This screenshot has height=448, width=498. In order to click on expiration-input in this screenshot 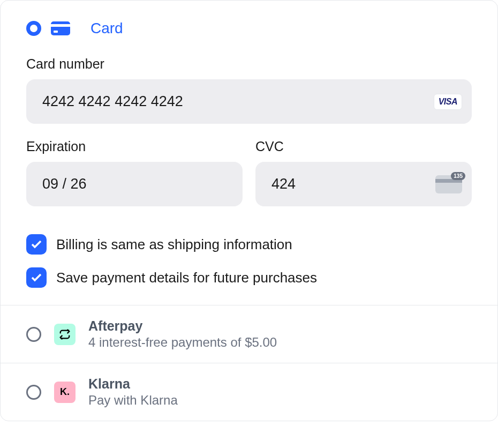, I will do `click(134, 184)`.